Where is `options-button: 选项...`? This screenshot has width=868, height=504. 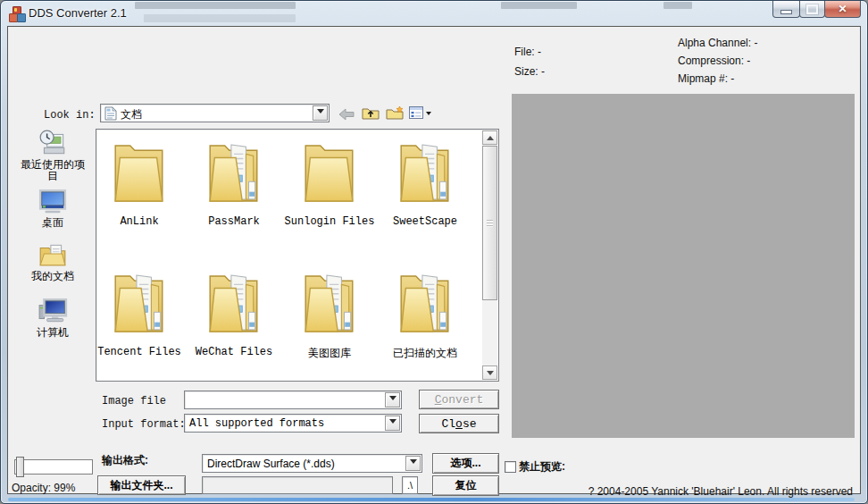 options-button: 选项... is located at coordinates (466, 463).